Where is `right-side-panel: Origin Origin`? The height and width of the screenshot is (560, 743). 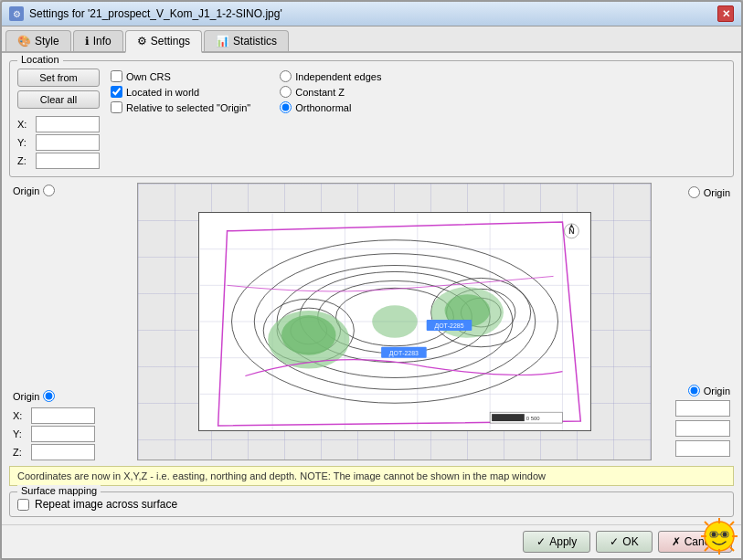
right-side-panel: Origin Origin is located at coordinates (693, 322).